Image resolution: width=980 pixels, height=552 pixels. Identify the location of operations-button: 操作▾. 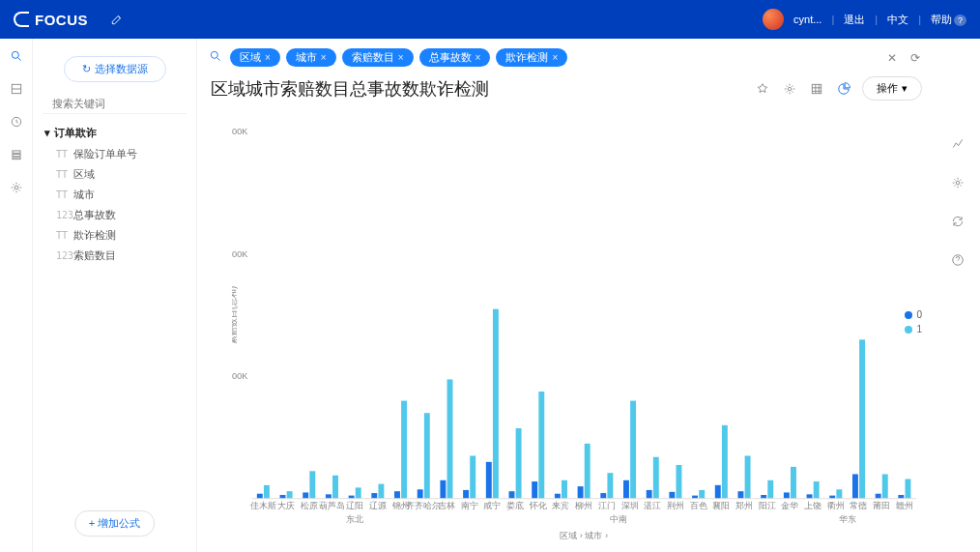
(892, 89).